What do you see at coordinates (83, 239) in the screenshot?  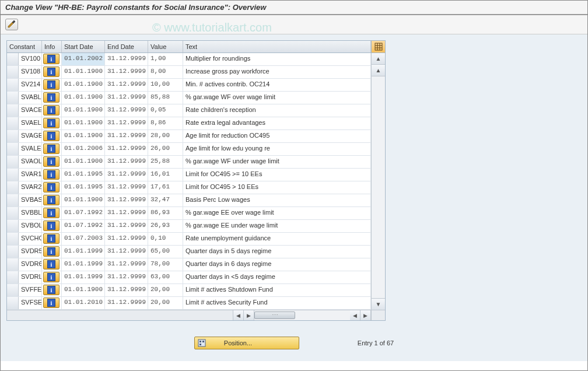 I see `cell-start-date: 01.07.2003` at bounding box center [83, 239].